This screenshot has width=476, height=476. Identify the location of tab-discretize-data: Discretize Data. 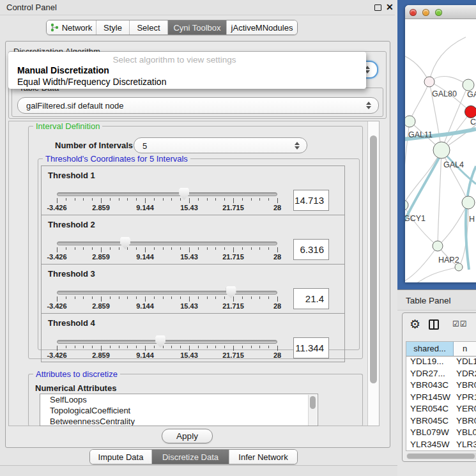
(190, 457).